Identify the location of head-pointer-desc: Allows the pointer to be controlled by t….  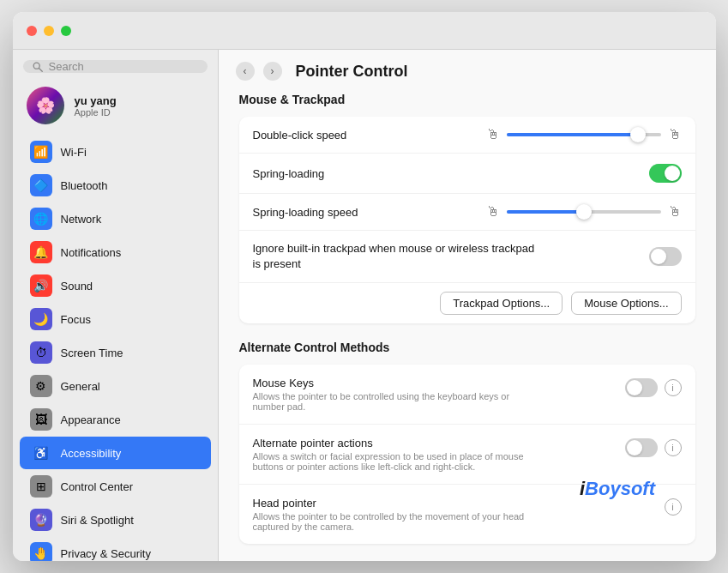
(455, 522).